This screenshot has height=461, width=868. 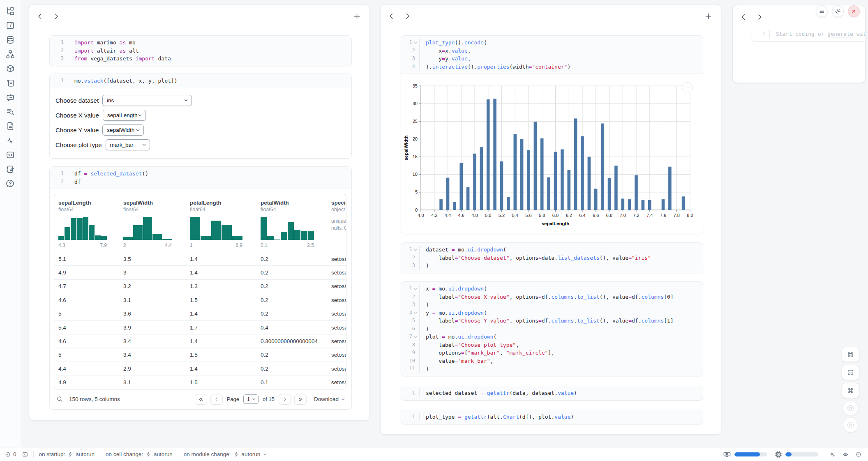 What do you see at coordinates (552, 329) in the screenshot?
I see `code-line: 6)` at bounding box center [552, 329].